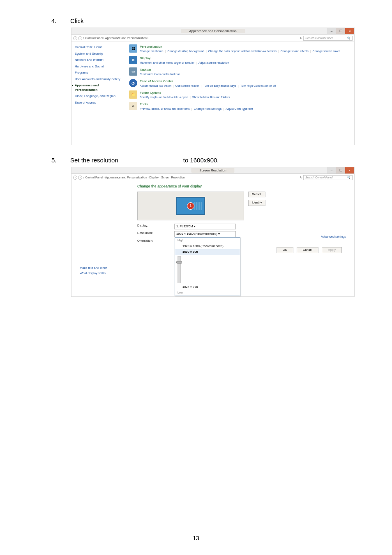 This screenshot has width=392, height=555. What do you see at coordinates (160, 74) in the screenshot?
I see `category-link: Customize icons on the taskbar` at bounding box center [160, 74].